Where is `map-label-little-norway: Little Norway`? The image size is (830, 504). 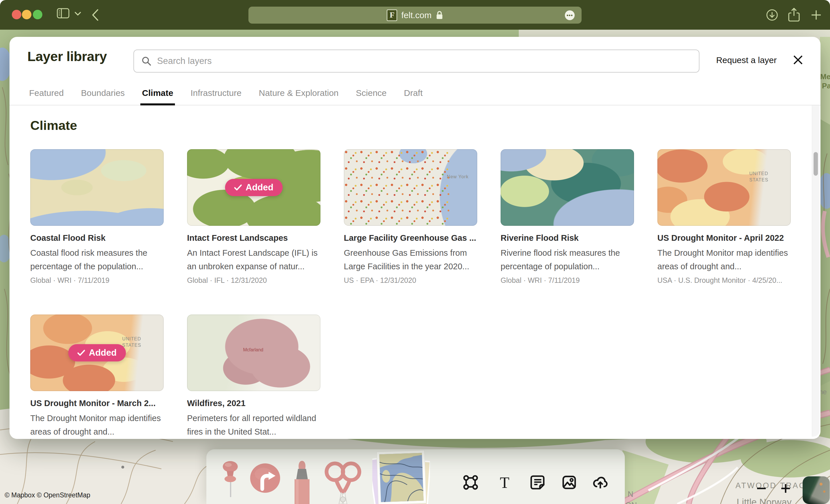
map-label-little-norway: Little Norway is located at coordinates (764, 500).